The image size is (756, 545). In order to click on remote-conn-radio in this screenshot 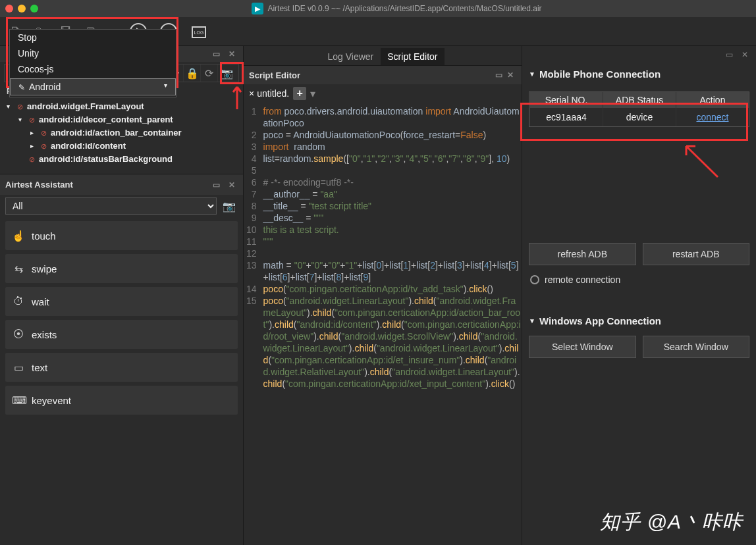, I will do `click(535, 280)`.